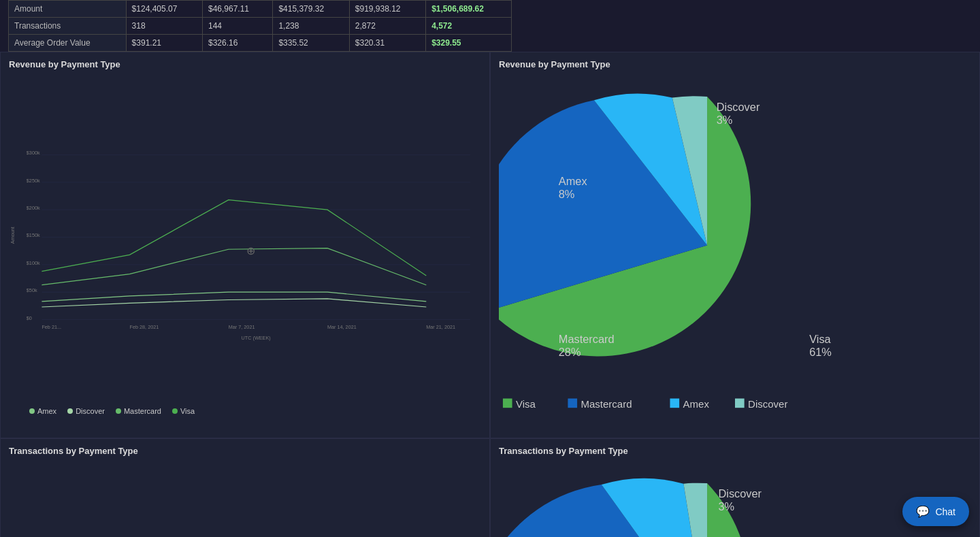 The width and height of the screenshot is (980, 537). Describe the element at coordinates (237, 10) in the screenshot. I see `discover-amount: $46,967.11` at that location.